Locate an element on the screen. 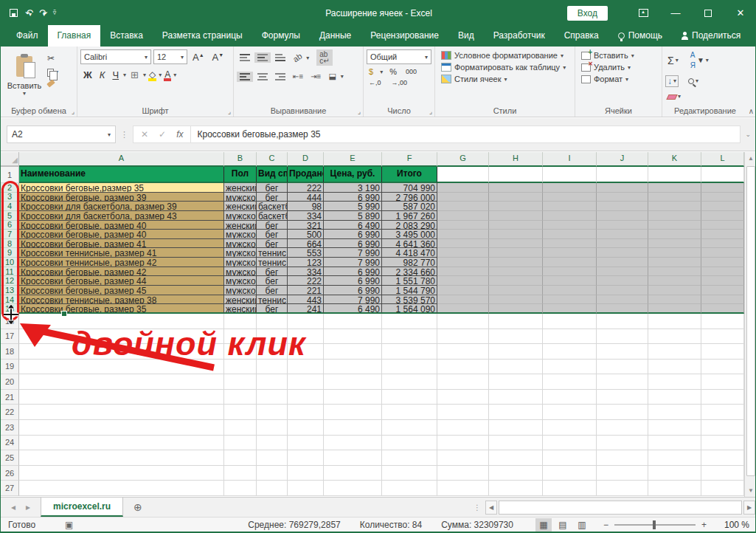  cell-E13: 6 990 is located at coordinates (353, 291).